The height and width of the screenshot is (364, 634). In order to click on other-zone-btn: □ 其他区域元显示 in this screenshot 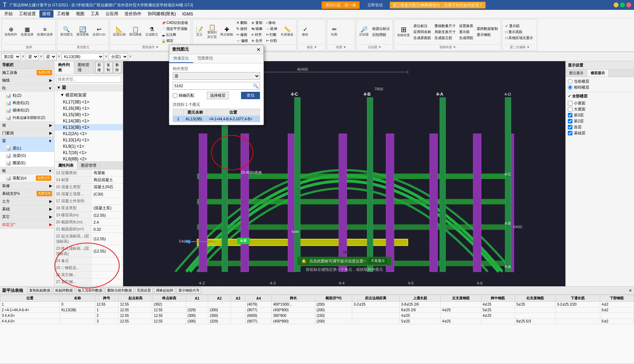, I will do `click(519, 38)`.